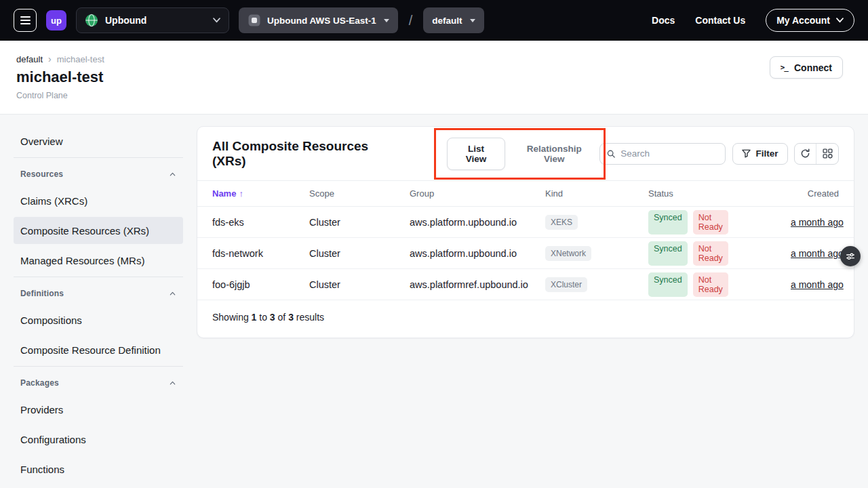 The image size is (868, 488). I want to click on sidebar-navigation: Overview Resources Claims (XRCs) Composi…, so click(98, 306).